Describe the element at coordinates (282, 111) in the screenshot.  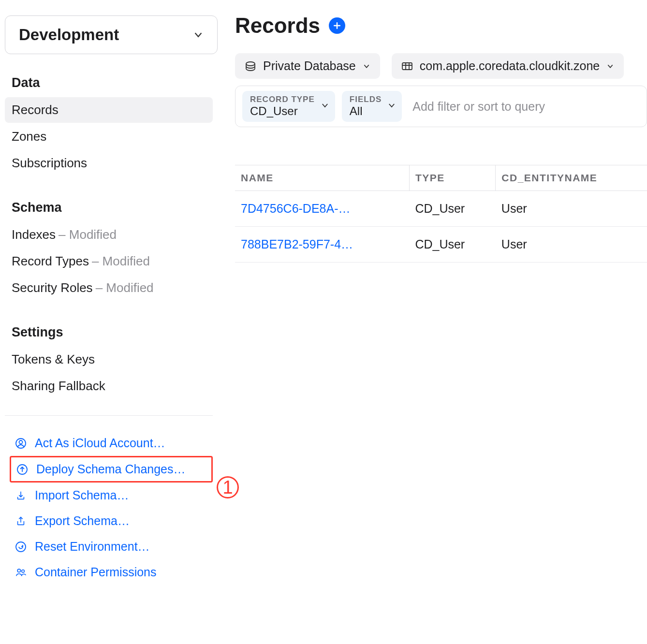
I see `record-type-value: CD_User` at that location.